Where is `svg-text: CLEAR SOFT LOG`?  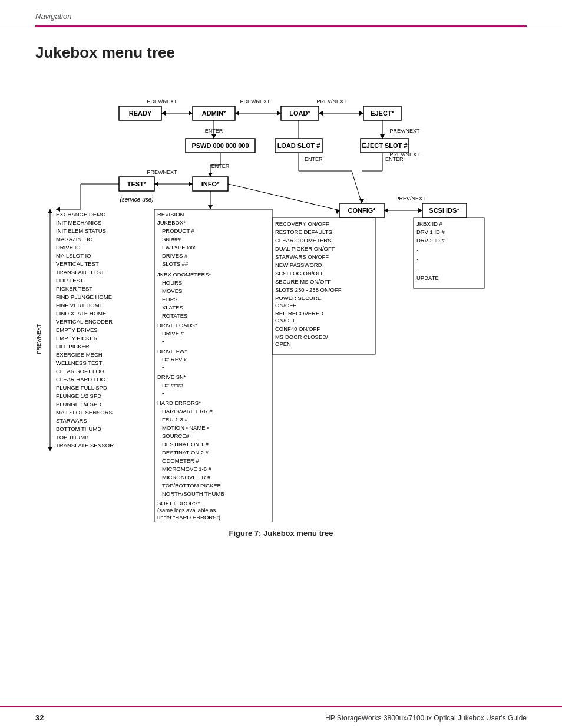
svg-text: CLEAR SOFT LOG is located at coordinates (80, 371).